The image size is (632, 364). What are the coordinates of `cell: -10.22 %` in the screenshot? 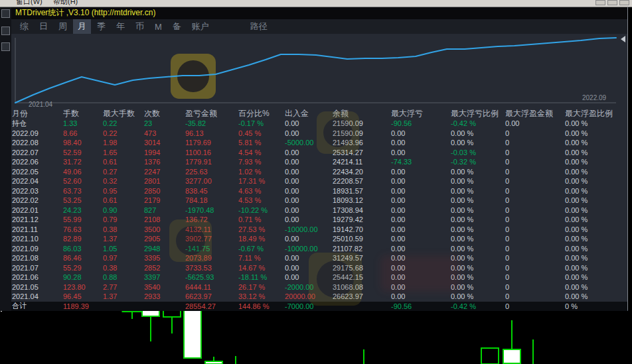 It's located at (262, 210).